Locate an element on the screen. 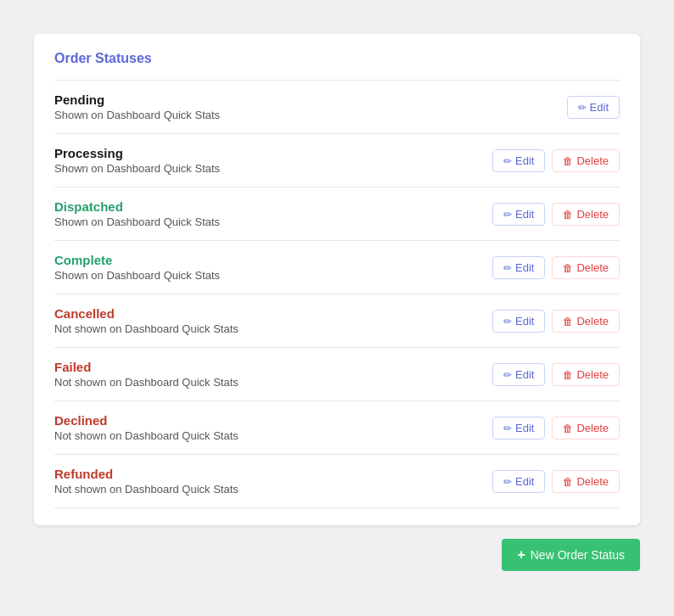 Image resolution: width=674 pixels, height=616 pixels. delete-button-failed: Delete is located at coordinates (586, 375).